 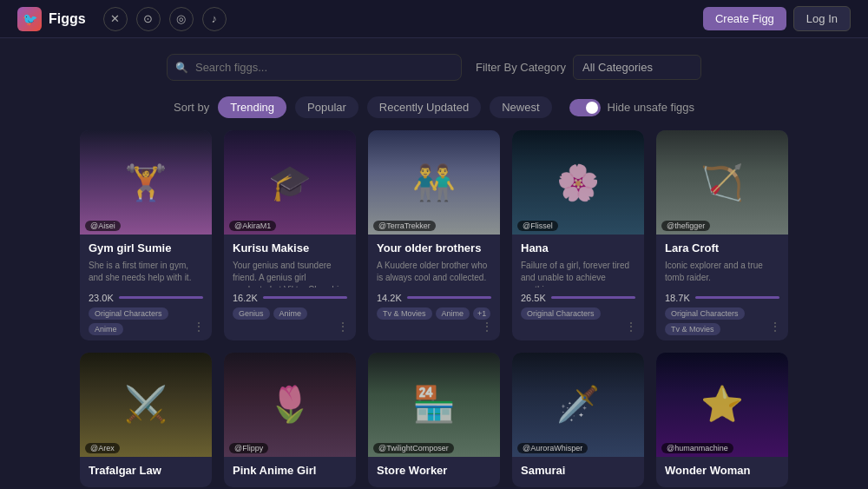 I want to click on card-title: Samurai, so click(x=578, y=471).